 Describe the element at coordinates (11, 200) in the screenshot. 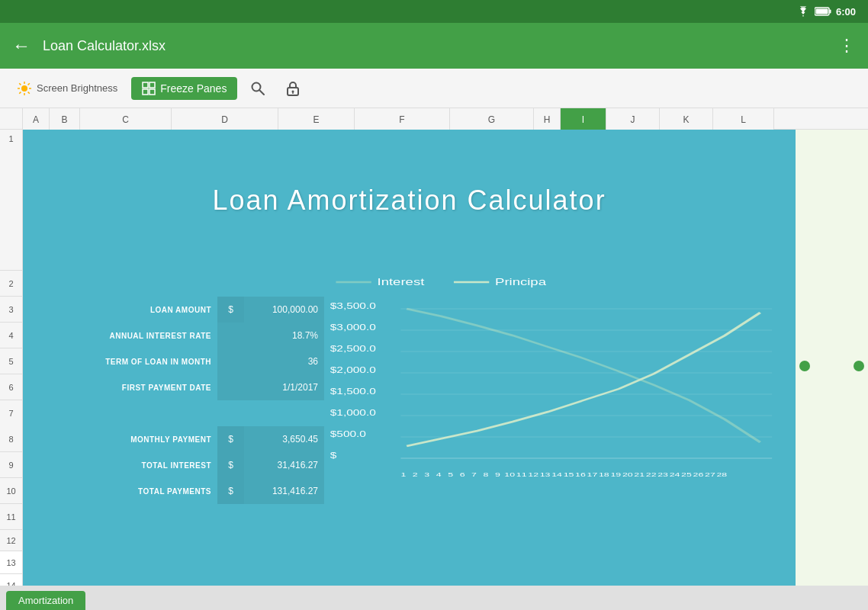

I see `row-num-1: 1` at that location.